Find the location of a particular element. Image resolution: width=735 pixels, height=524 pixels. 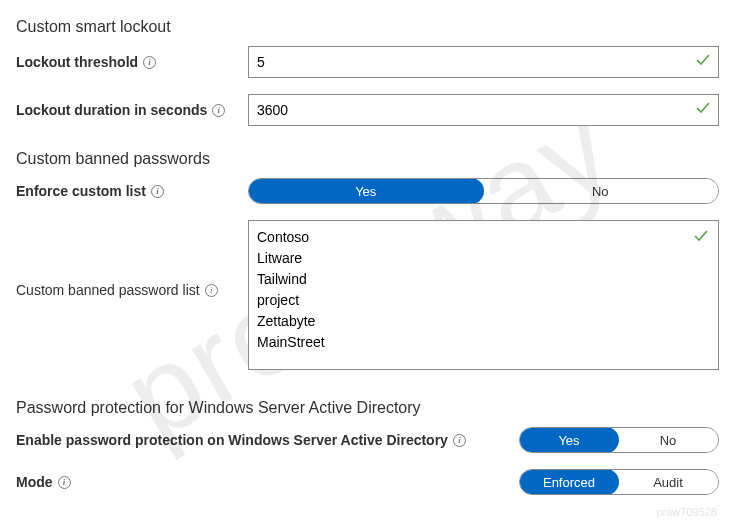

label-text: Custom banned password list is located at coordinates (108, 290).